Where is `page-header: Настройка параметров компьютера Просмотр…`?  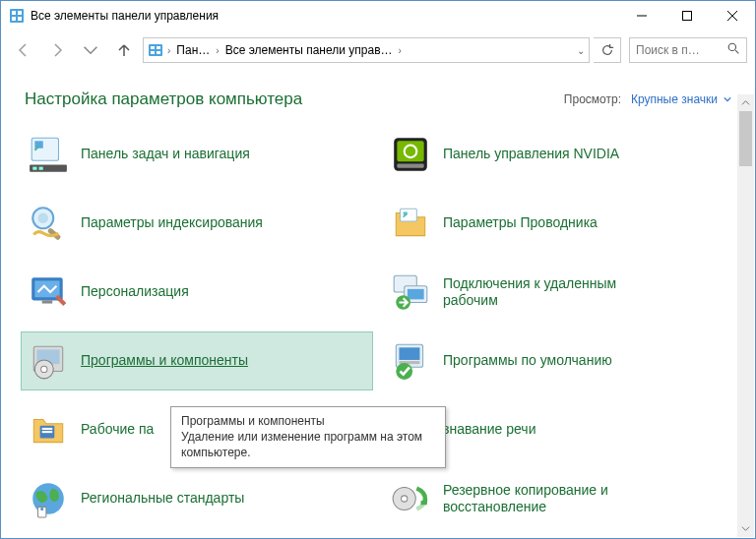 page-header: Настройка параметров компьютера Просмотр… is located at coordinates (378, 94).